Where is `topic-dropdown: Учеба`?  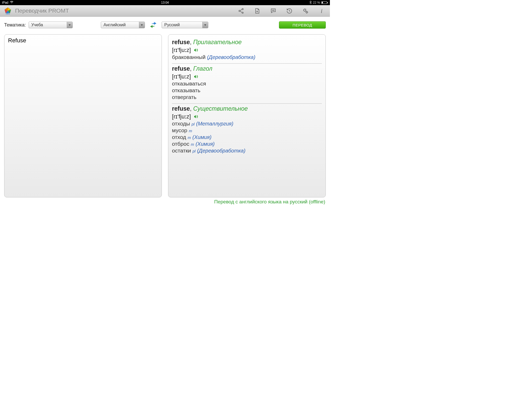 topic-dropdown: Учеба is located at coordinates (51, 25).